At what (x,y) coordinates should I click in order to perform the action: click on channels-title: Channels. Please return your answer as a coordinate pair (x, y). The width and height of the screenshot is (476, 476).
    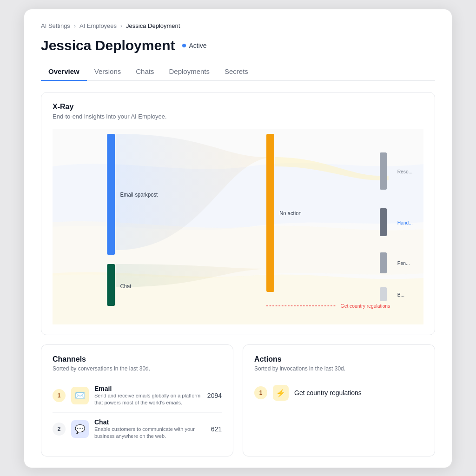
    Looking at the image, I should click on (137, 359).